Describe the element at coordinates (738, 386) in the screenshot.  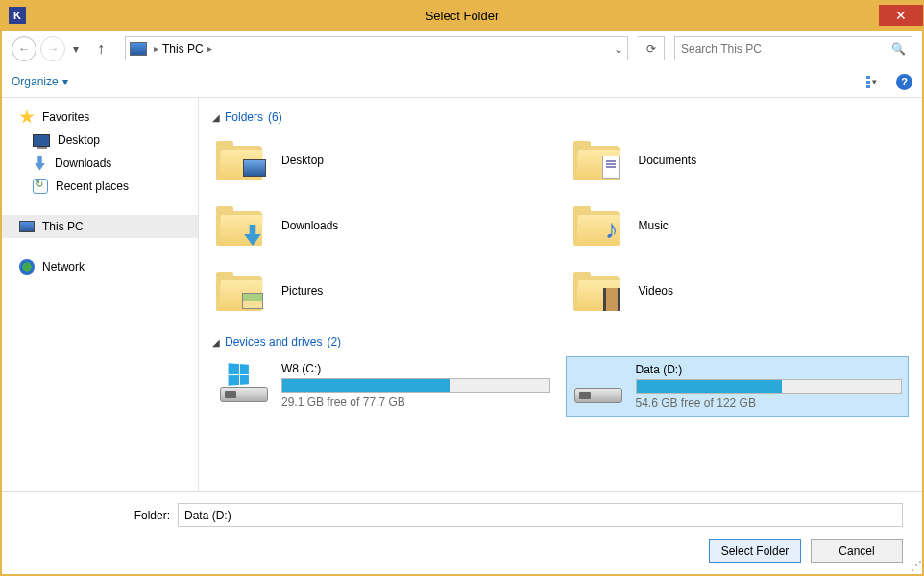
I see `drive-d: Data (D:) 54.6 GB free of 122 GB` at that location.